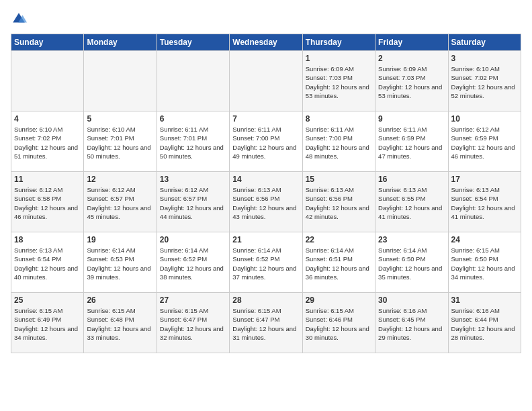 The image size is (532, 411). I want to click on day-info: Sunrise: 6:14 AM Sunset: 6:50 PM Dayligh…, so click(411, 263).